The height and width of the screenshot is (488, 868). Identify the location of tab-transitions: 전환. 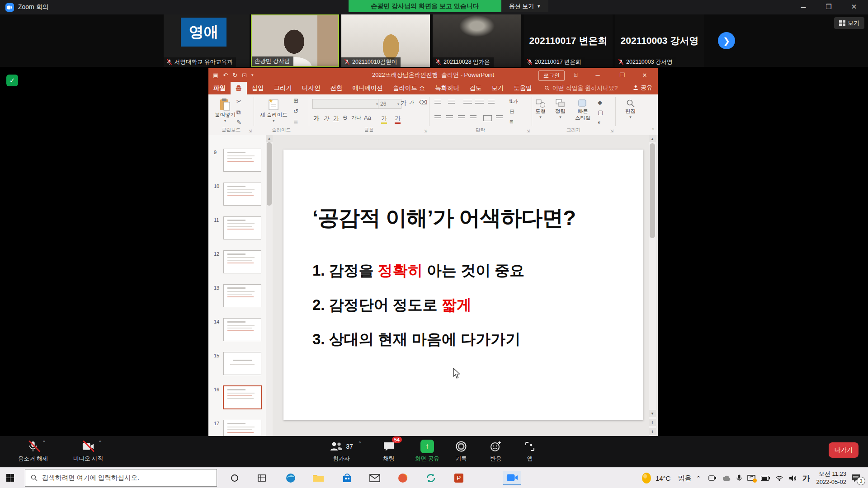
(336, 88).